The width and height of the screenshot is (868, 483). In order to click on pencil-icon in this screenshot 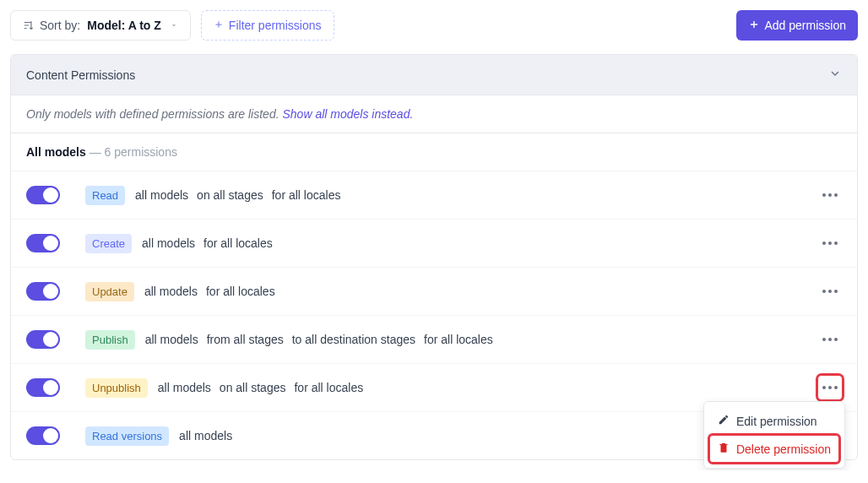, I will do `click(724, 421)`.